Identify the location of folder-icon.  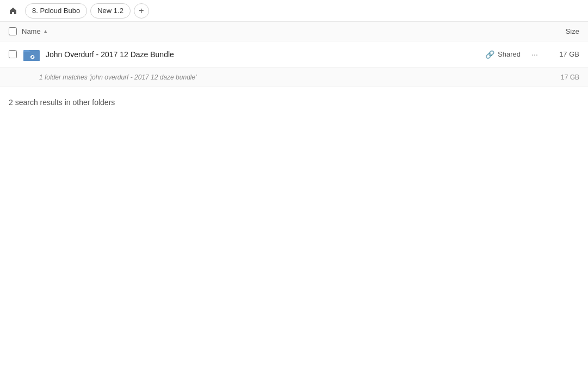
(32, 54).